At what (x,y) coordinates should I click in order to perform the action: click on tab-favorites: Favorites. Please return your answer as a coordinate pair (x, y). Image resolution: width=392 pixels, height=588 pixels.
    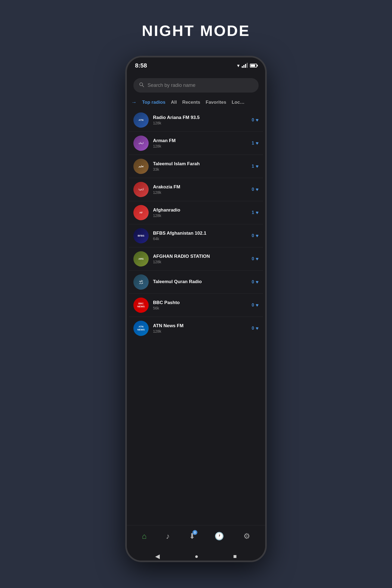
    Looking at the image, I should click on (216, 102).